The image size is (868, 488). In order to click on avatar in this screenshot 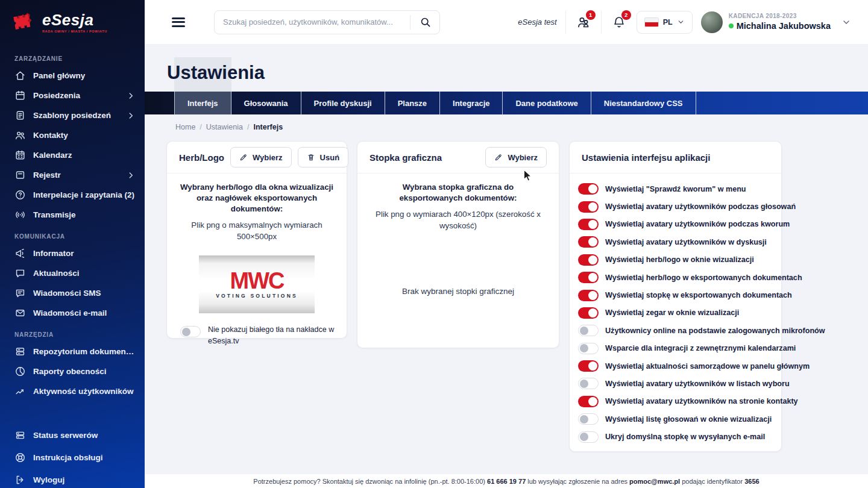, I will do `click(712, 22)`.